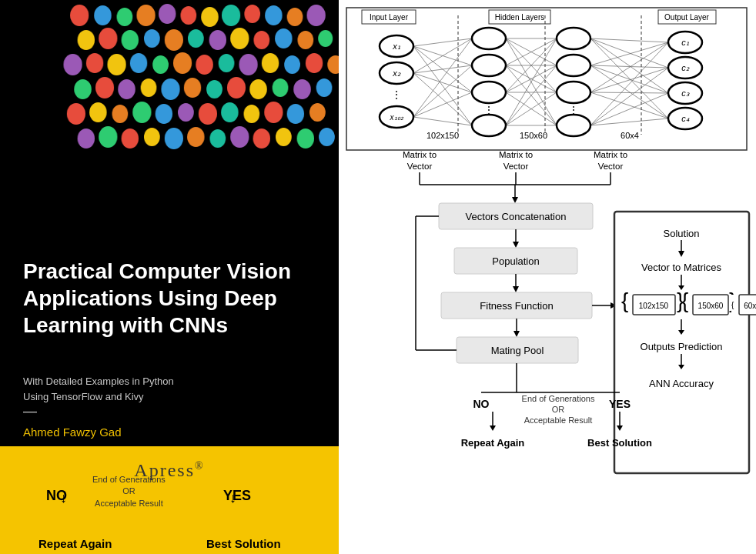 This screenshot has width=756, height=554. Describe the element at coordinates (482, 404) in the screenshot. I see `svg-text: NO` at that location.